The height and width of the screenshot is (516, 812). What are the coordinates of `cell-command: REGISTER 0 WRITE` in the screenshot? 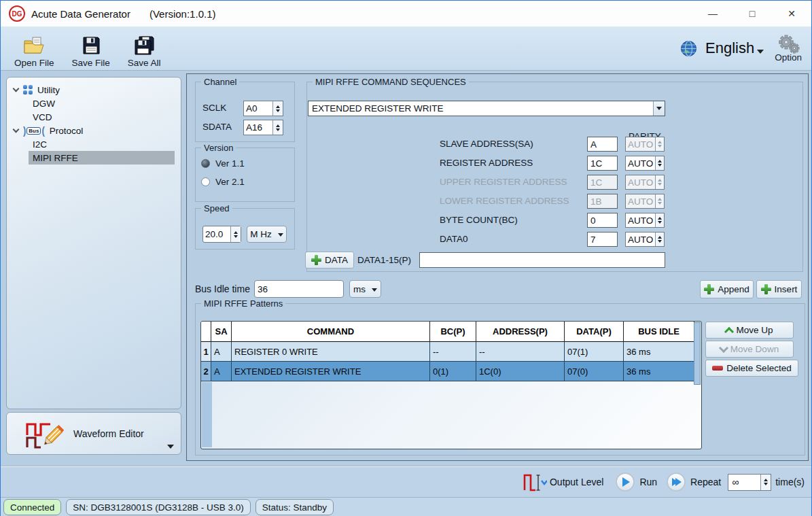 It's located at (331, 352).